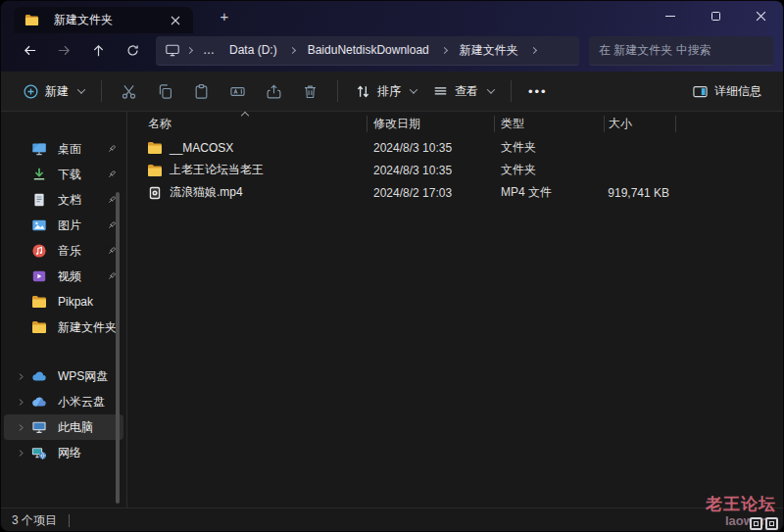 Image resolution: width=784 pixels, height=532 pixels. What do you see at coordinates (253, 50) in the screenshot?
I see `breadcrumb-drive: Data (D:)` at bounding box center [253, 50].